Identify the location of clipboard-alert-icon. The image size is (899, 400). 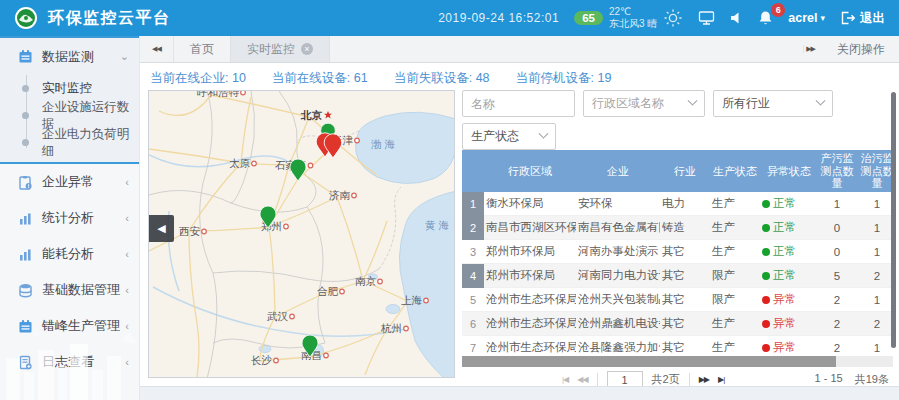
(25, 182).